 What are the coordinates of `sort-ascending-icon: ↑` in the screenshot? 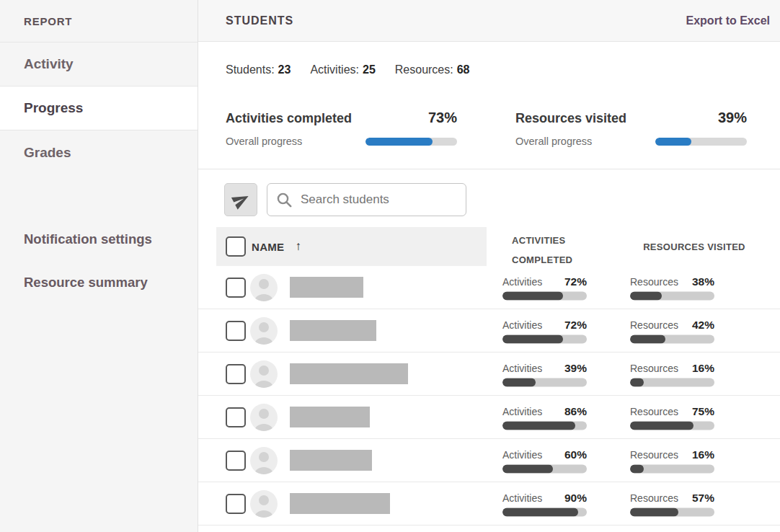 It's located at (298, 247).